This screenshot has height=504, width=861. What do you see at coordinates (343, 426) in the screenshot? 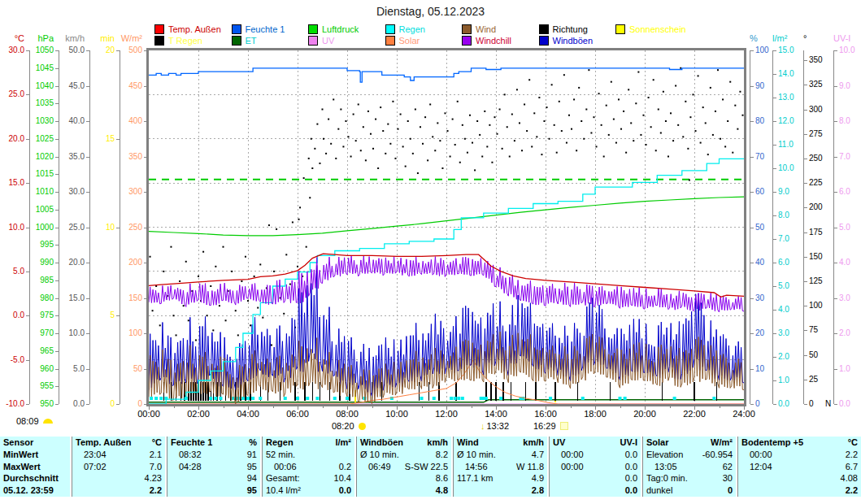
I see `sunrise-time: 08:20` at bounding box center [343, 426].